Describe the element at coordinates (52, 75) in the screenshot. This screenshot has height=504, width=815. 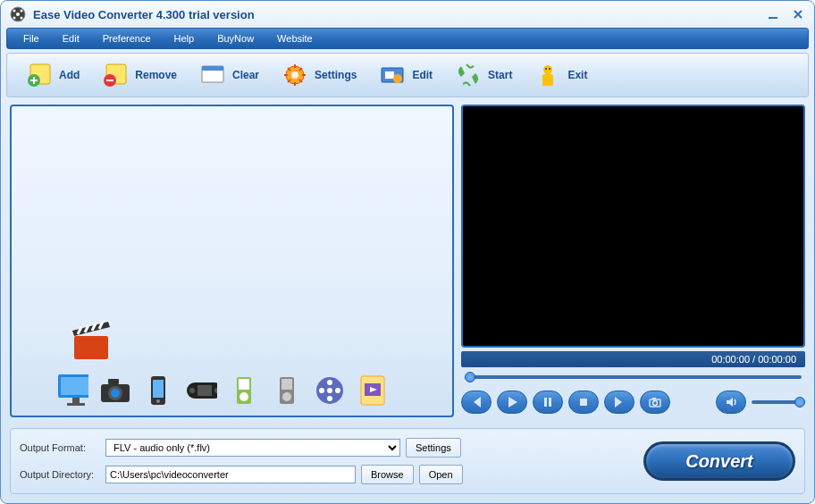
I see `add-button: Add` at that location.